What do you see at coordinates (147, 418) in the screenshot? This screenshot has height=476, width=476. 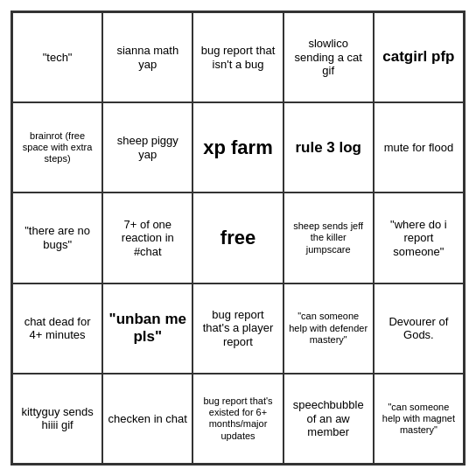 I see `bingo-cell-r4c1: checken in chat` at bounding box center [147, 418].